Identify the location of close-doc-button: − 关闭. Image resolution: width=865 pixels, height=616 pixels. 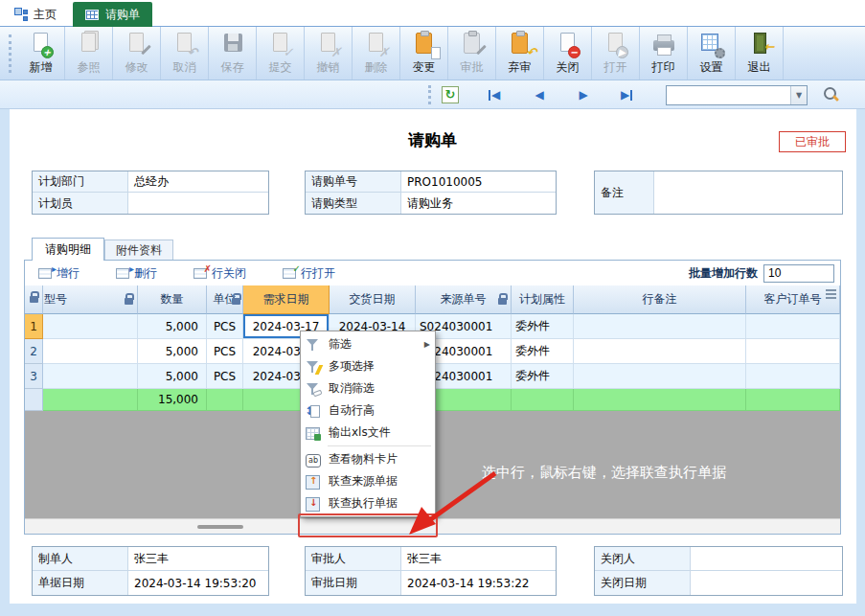
(568, 54).